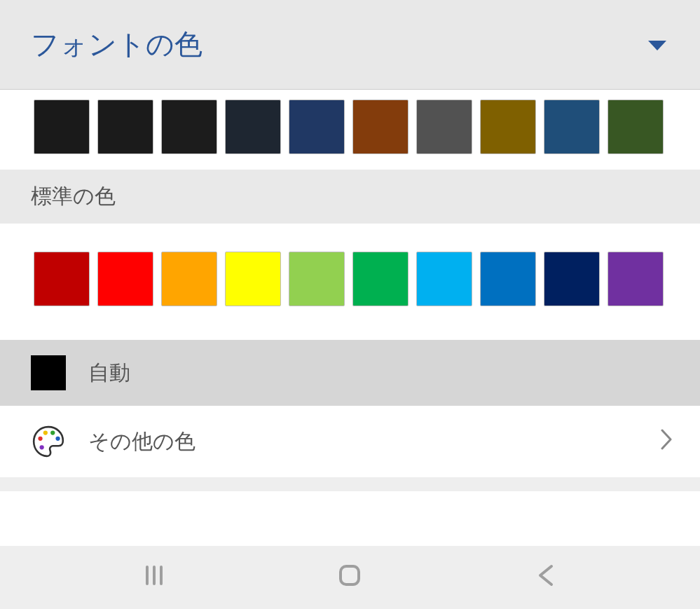  Describe the element at coordinates (116, 45) in the screenshot. I see `page-title: フォントの色` at that location.